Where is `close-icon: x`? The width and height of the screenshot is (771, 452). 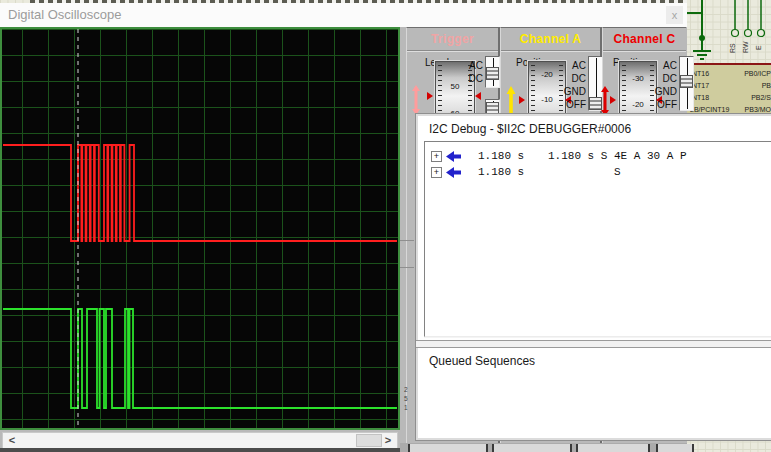 close-icon: x is located at coordinates (674, 15).